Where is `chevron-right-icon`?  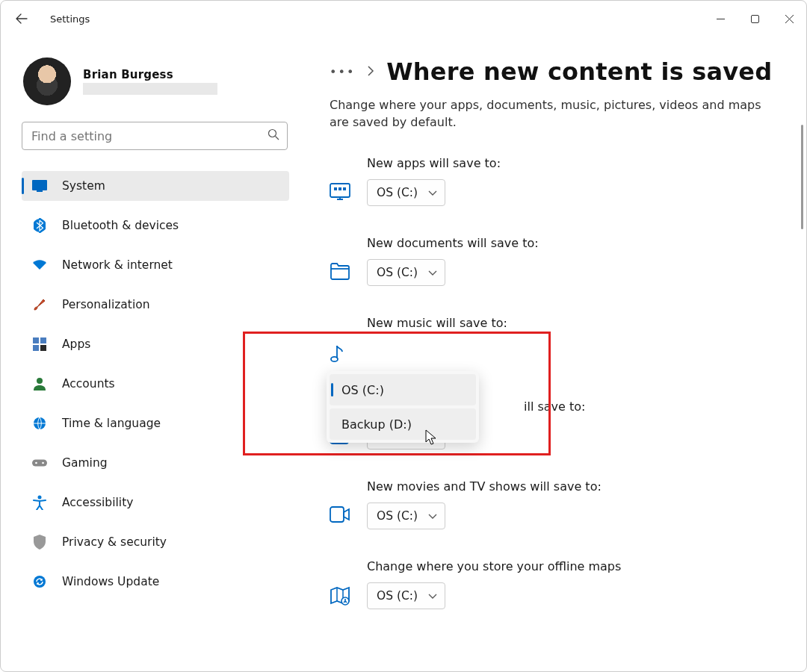 chevron-right-icon is located at coordinates (371, 72).